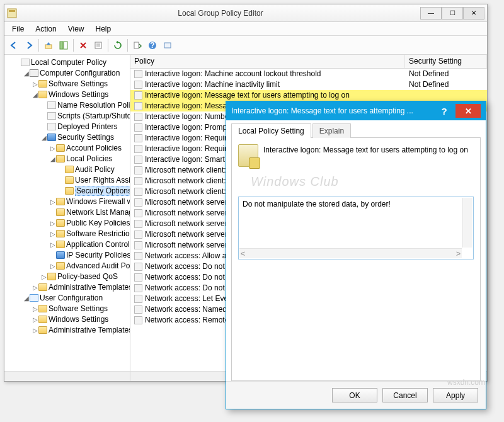 This screenshot has height=422, width=504. What do you see at coordinates (98, 266) in the screenshot?
I see `tree-advanced-audit: Advanced Audit Policy` at bounding box center [98, 266].